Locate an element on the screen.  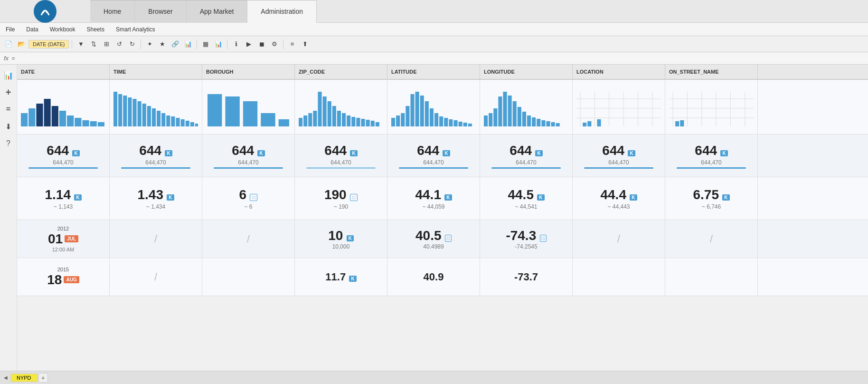
toolbar-table-btn: ▦ is located at coordinates (206, 44).